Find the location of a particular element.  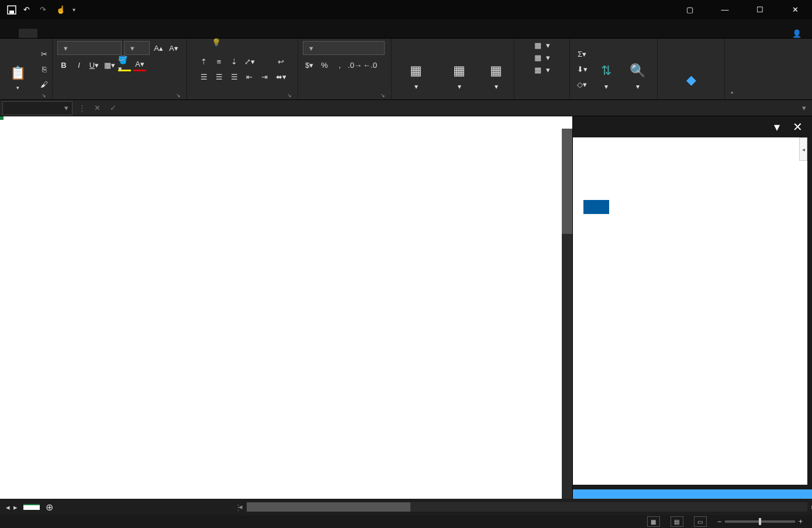

enter-formula-button: ✓ is located at coordinates (113, 108).